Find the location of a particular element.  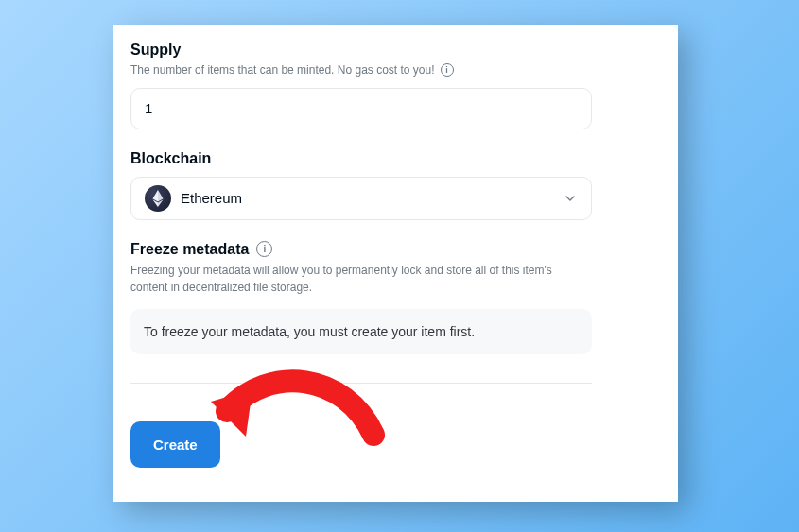

freeze-description: Freezing your metadata will allow you to… is located at coordinates (361, 279).